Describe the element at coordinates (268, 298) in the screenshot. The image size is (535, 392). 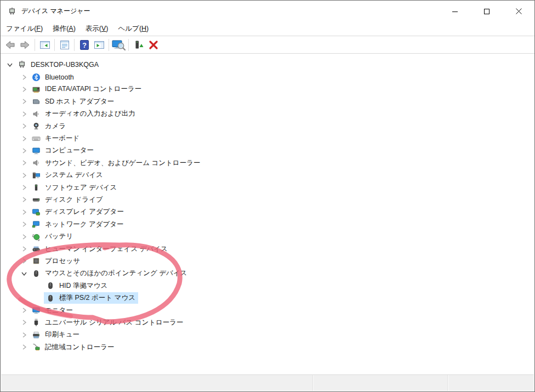
I see `tree-item: 標準 PS/2 ポート マウス` at that location.